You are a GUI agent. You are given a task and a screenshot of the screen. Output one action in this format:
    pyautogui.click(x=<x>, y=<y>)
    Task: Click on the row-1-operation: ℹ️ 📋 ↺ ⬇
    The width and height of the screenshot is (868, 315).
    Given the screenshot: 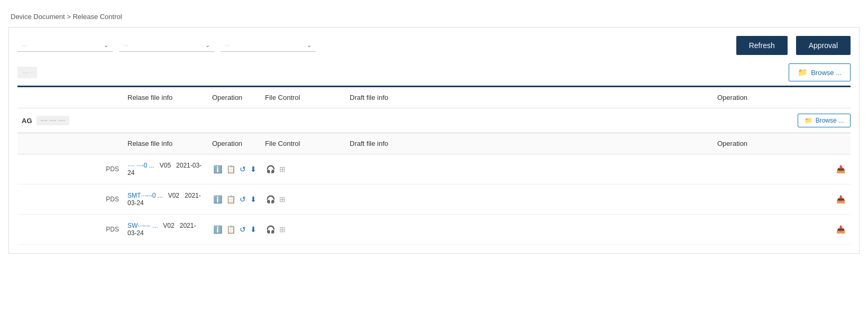 What is the action you would take?
    pyautogui.click(x=234, y=169)
    